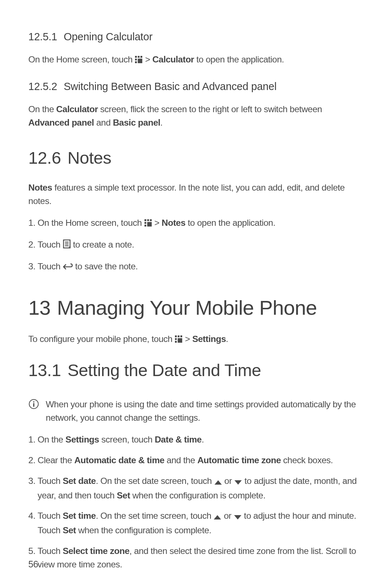 The height and width of the screenshot is (587, 392). What do you see at coordinates (79, 481) in the screenshot?
I see `bold-text: Set date` at bounding box center [79, 481].